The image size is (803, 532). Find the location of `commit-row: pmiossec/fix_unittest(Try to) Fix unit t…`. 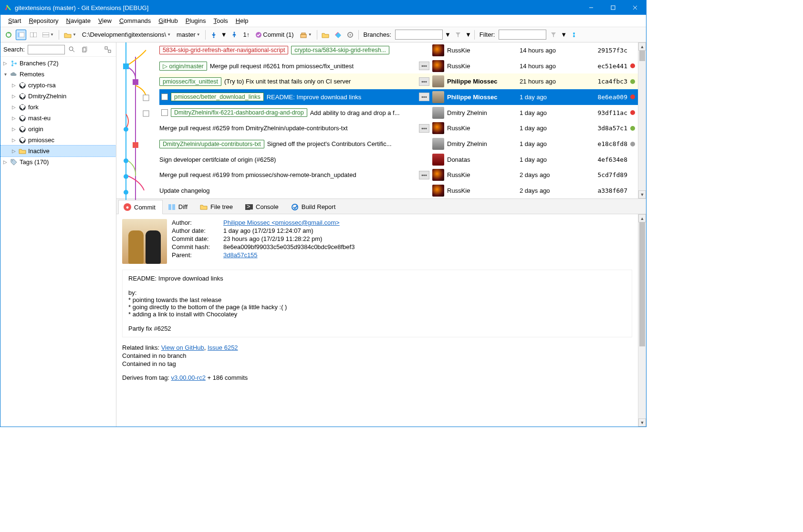

commit-row: pmiossec/fix_unittest(Try to) Fix unit t… is located at coordinates (399, 81).